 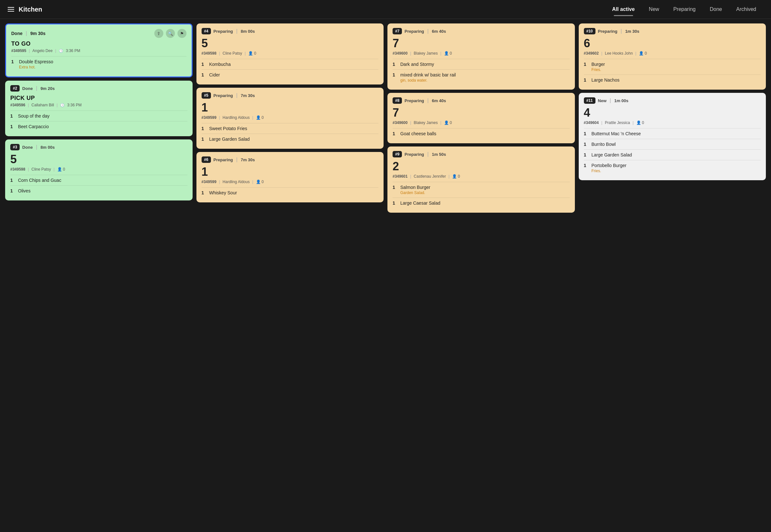 I want to click on card-count-11: 4, so click(x=673, y=113).